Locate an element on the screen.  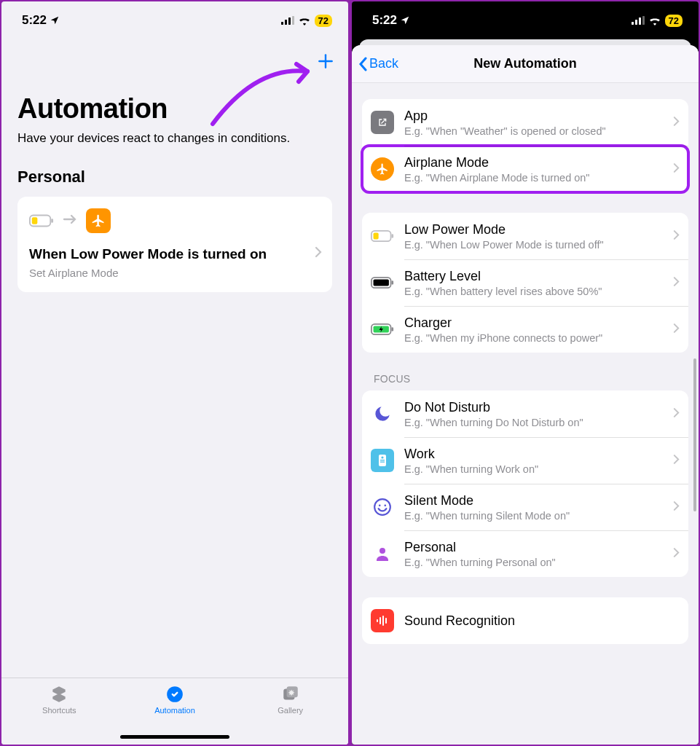
add-automation-button is located at coordinates (326, 63).